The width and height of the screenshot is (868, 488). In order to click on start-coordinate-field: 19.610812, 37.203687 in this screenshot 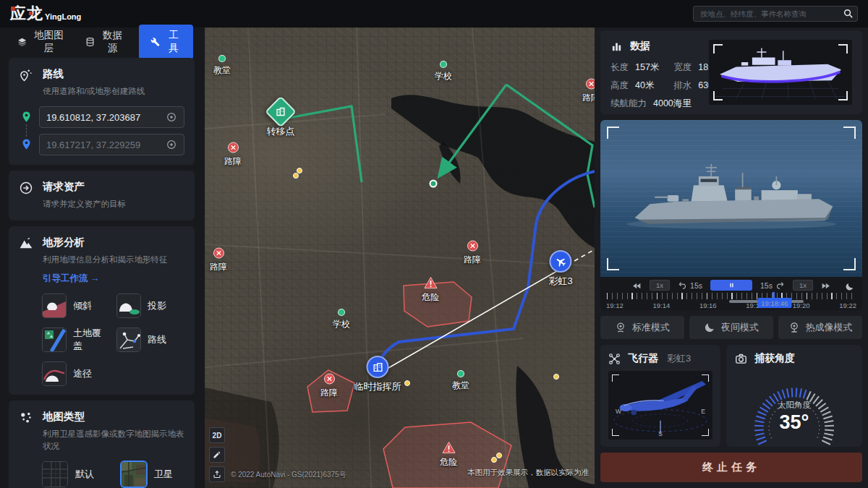, I will do `click(111, 117)`.